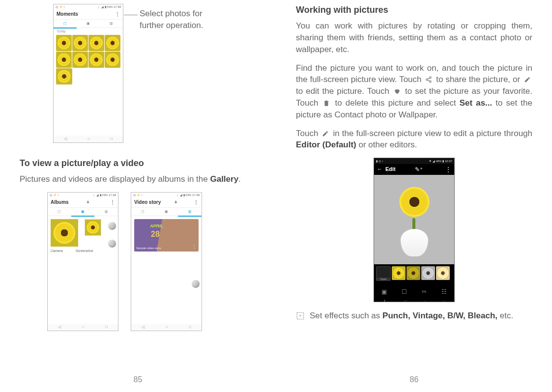  Describe the element at coordinates (380, 161) in the screenshot. I see `statusbar-left: ▮ ◎ ♀` at that location.